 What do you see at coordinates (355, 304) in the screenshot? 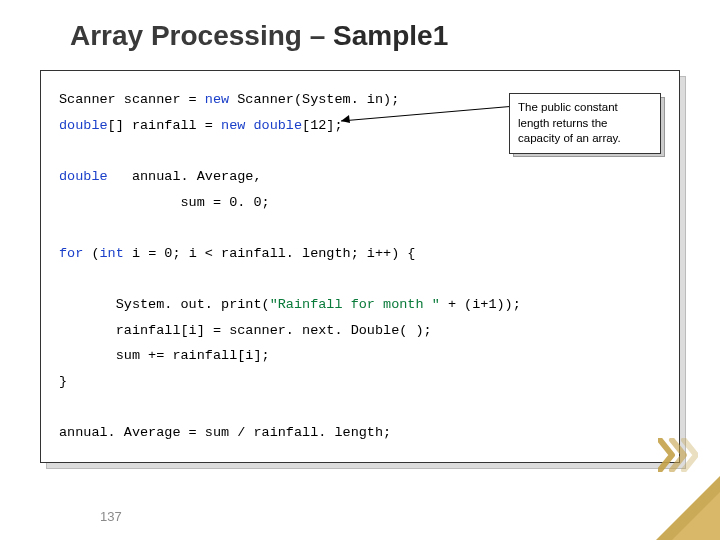
I see `string-literal: "Rainfall for month "` at bounding box center [355, 304].